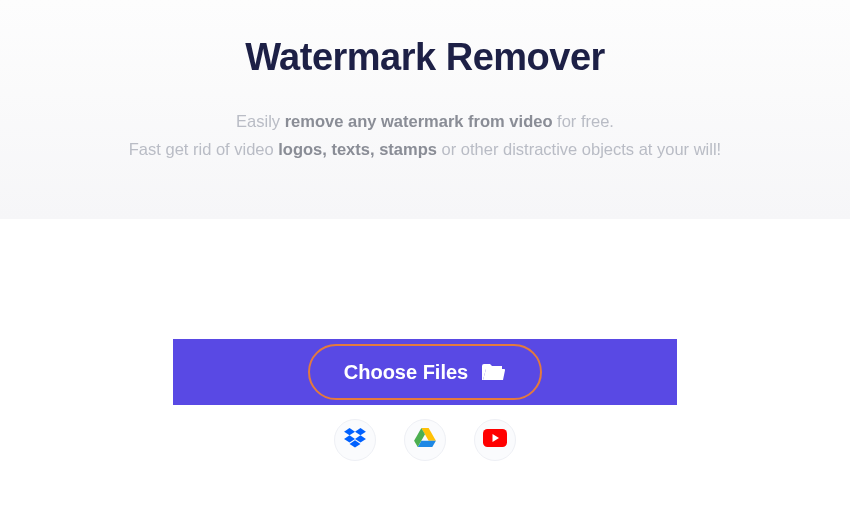  Describe the element at coordinates (355, 440) in the screenshot. I see `dropbox-button` at that location.